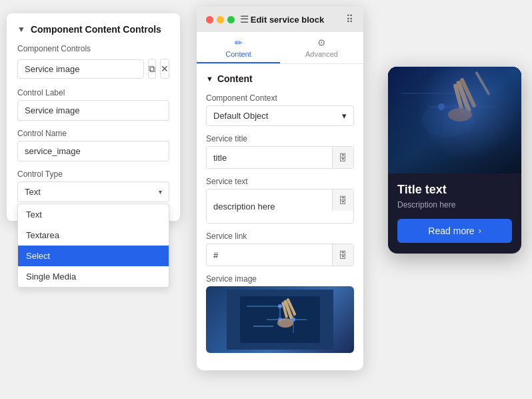  What do you see at coordinates (269, 157) in the screenshot?
I see `service-title-input` at bounding box center [269, 157].